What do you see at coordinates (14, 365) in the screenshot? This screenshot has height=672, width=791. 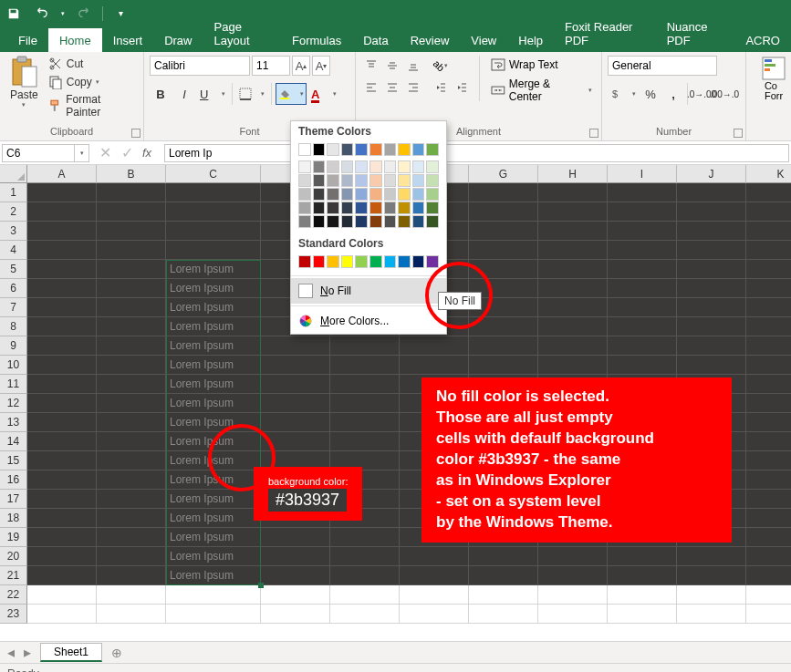 I see `row-header: 10` at bounding box center [14, 365].